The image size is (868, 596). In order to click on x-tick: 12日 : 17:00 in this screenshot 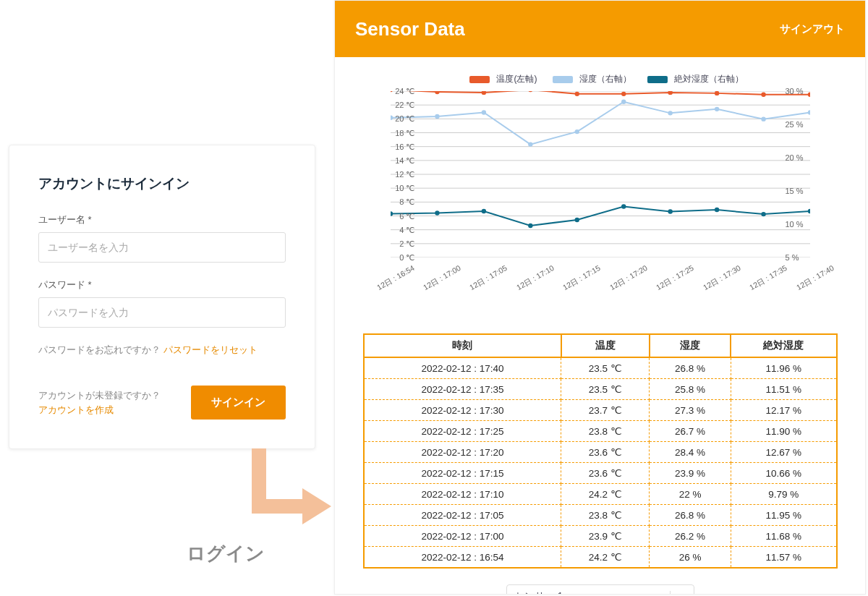, I will do `click(443, 278)`.